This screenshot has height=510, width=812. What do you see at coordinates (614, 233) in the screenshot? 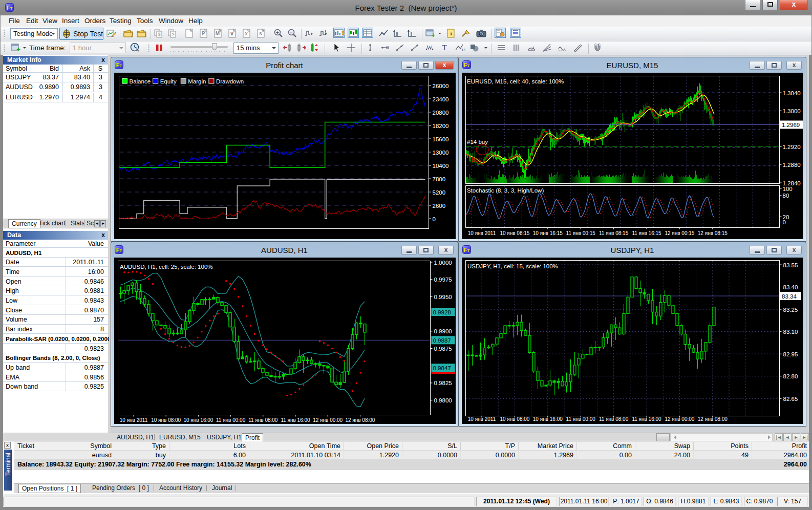
I see `svg-text: 11 янв 08:15` at bounding box center [614, 233].